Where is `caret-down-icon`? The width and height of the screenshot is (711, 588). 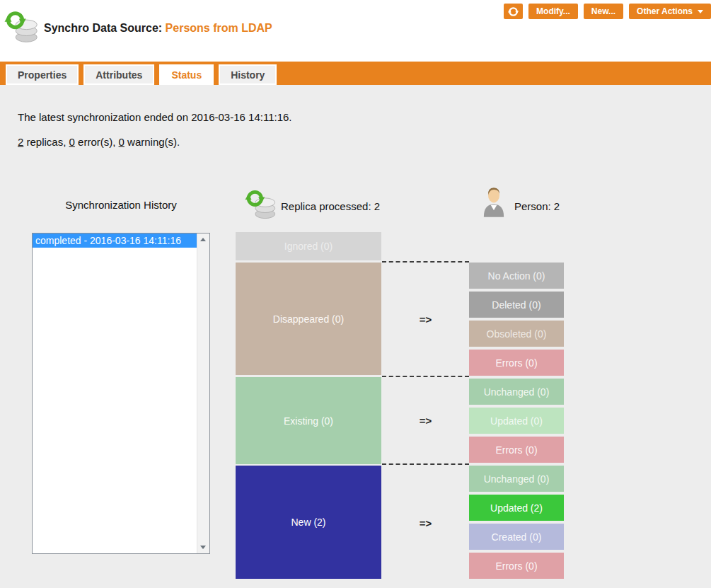
caret-down-icon is located at coordinates (700, 11).